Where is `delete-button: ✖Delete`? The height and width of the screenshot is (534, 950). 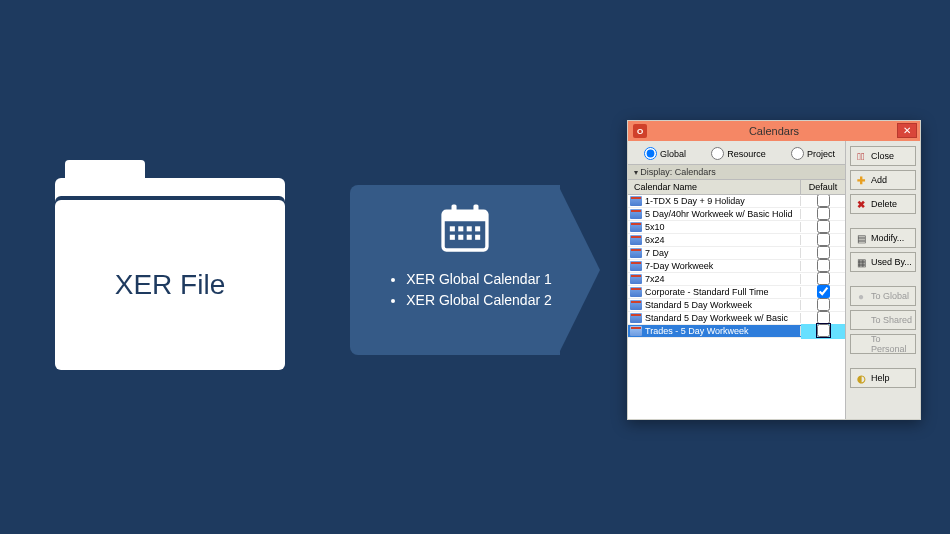 delete-button: ✖Delete is located at coordinates (883, 204).